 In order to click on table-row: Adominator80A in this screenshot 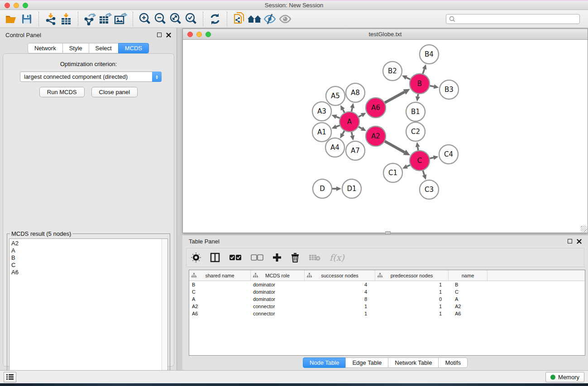, I will do `click(387, 299)`.